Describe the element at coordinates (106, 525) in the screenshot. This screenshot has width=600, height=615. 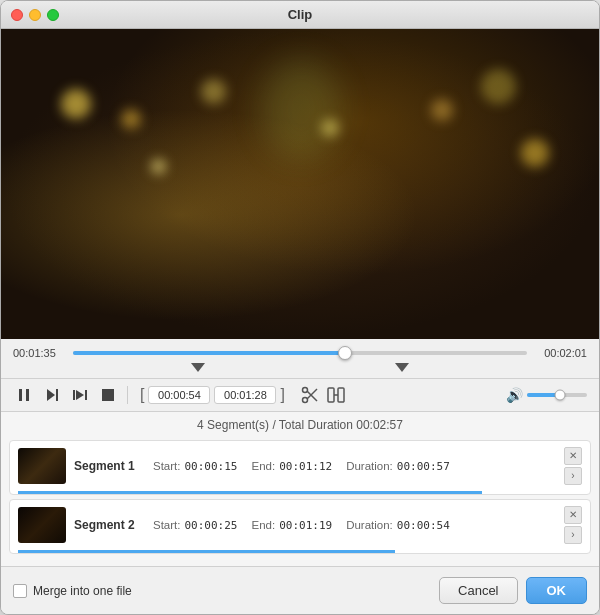
I see `segment-name-2: Segment 2` at that location.